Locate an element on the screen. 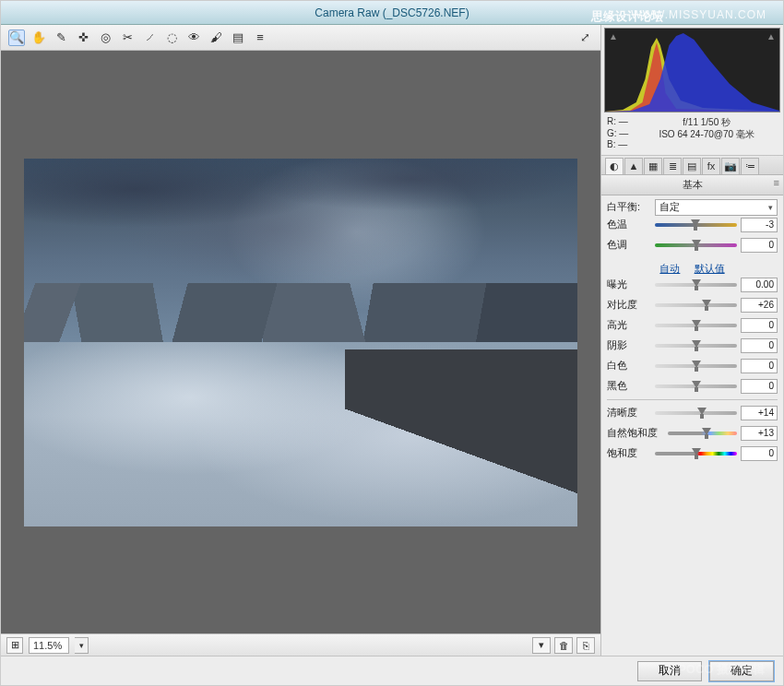 The width and height of the screenshot is (784, 686). tab-lens: fx is located at coordinates (711, 166).